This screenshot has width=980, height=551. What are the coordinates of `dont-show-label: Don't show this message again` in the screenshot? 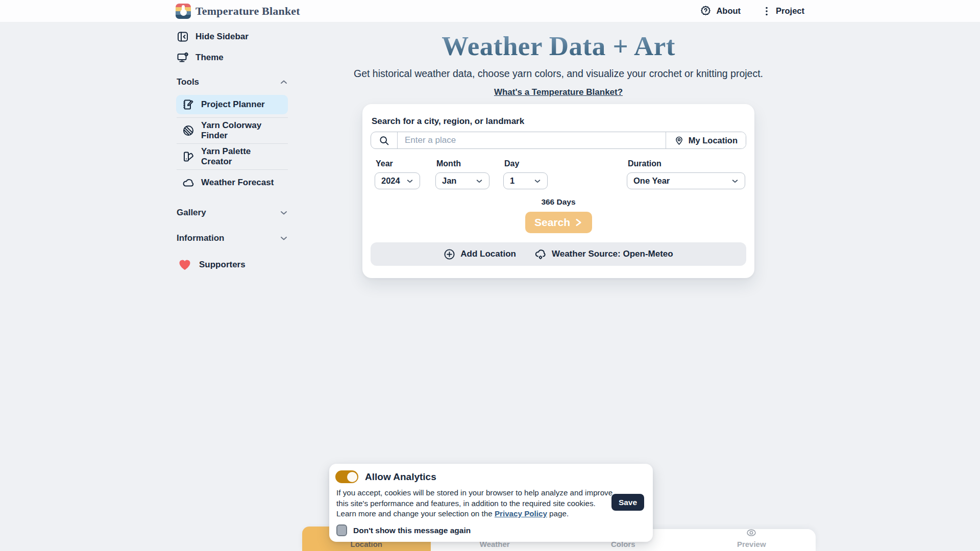 It's located at (412, 531).